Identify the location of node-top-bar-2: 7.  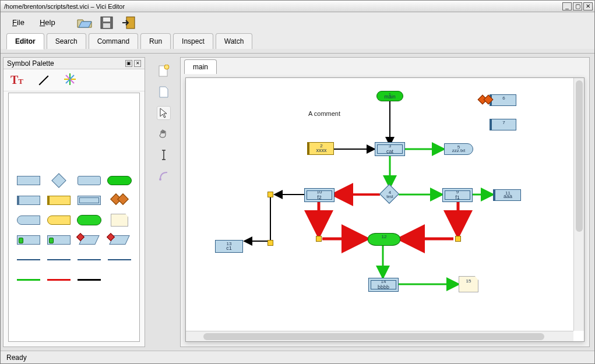
(503, 125).